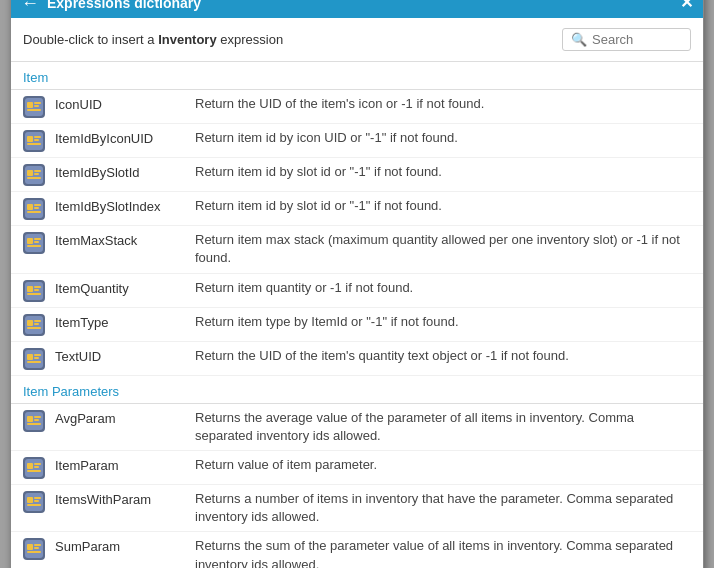 This screenshot has height=568, width=714. What do you see at coordinates (626, 40) in the screenshot?
I see `search-box: 🔍` at bounding box center [626, 40].